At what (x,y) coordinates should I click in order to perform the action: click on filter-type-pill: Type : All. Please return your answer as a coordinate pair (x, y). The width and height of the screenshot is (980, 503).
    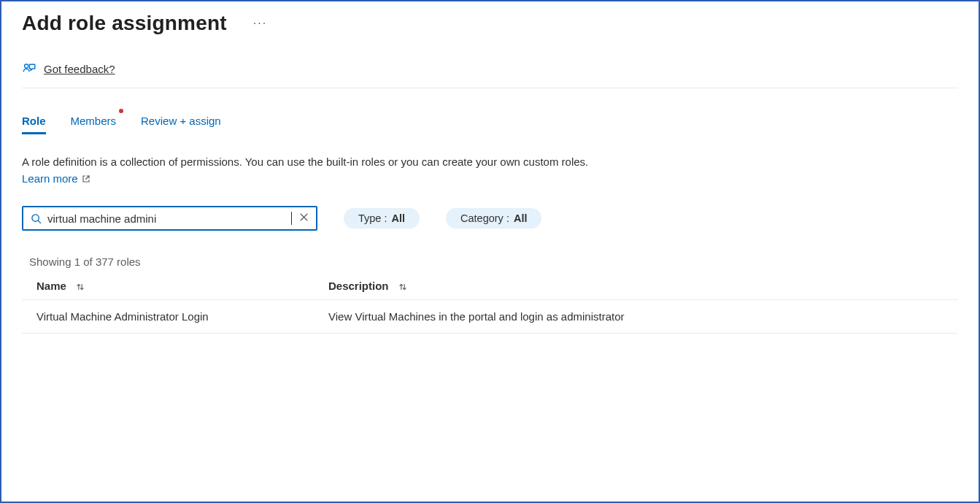
    Looking at the image, I should click on (382, 218).